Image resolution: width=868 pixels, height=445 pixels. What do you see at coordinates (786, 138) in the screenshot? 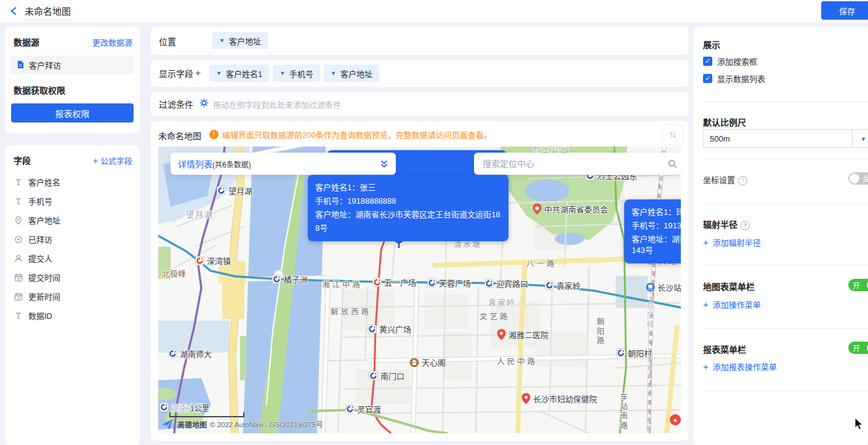
I see `scale-select: 500m ▼` at bounding box center [786, 138].